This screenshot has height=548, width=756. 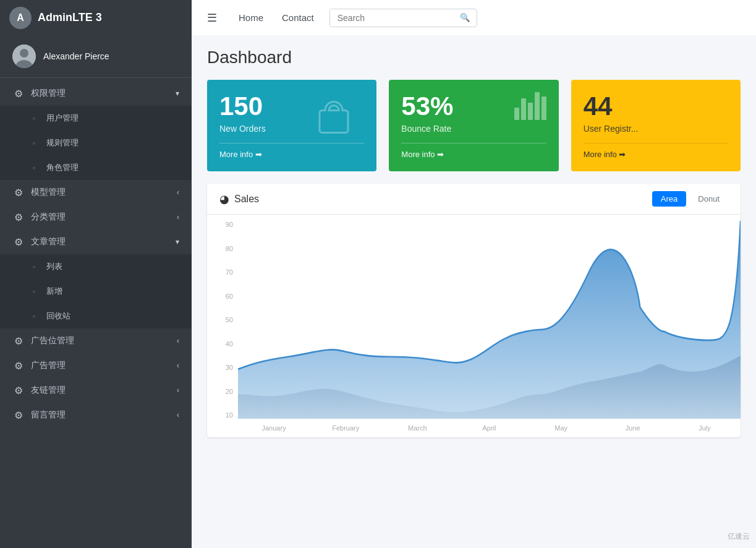 I want to click on sidebar-link-fenlei: ⚙ 分类管理 ‹, so click(x=96, y=217).